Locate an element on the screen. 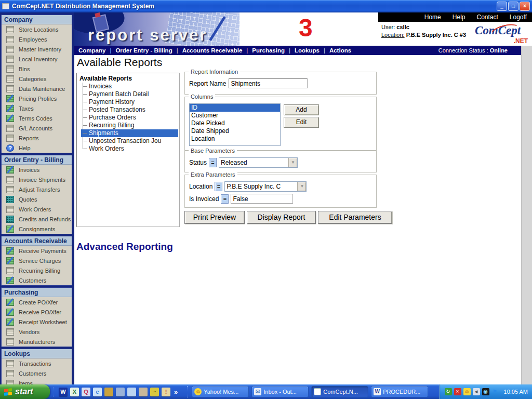  menu-lookups: Lookups is located at coordinates (307, 50).